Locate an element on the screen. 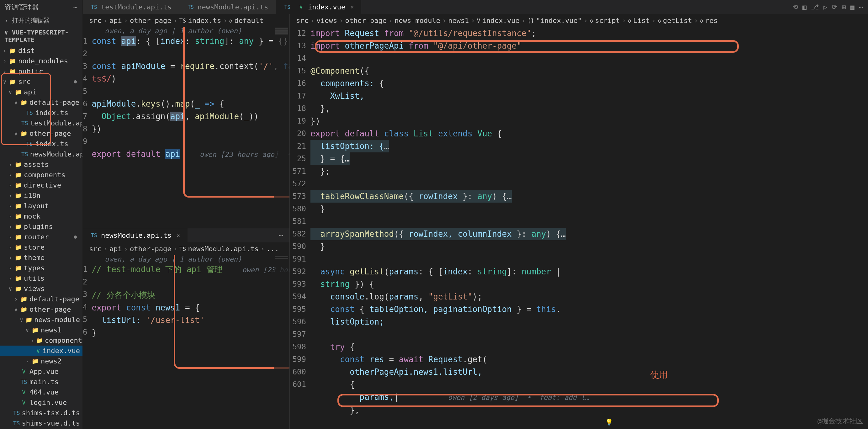 This screenshot has width=868, height=429. tree-item-store: ›📁store is located at coordinates (41, 247).